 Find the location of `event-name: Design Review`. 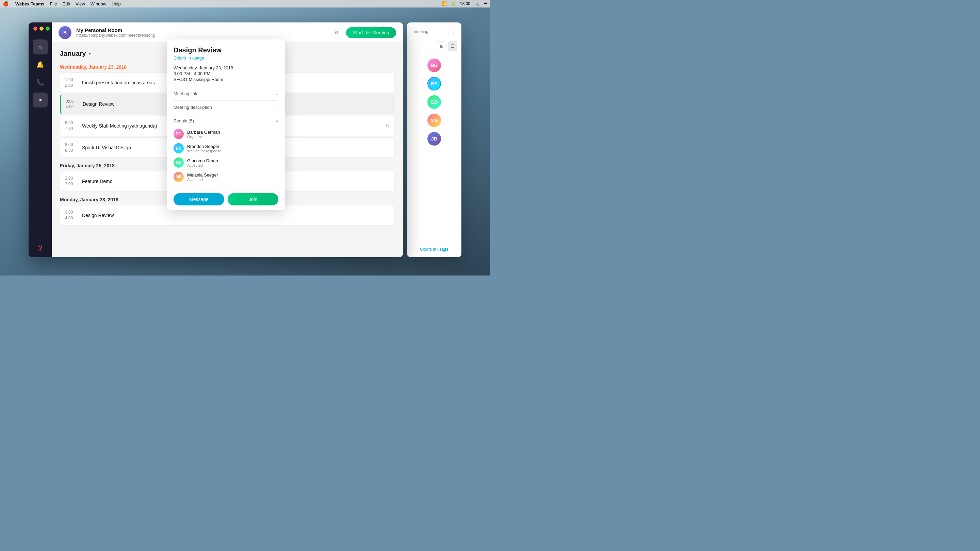

event-name: Design Review is located at coordinates (236, 215).